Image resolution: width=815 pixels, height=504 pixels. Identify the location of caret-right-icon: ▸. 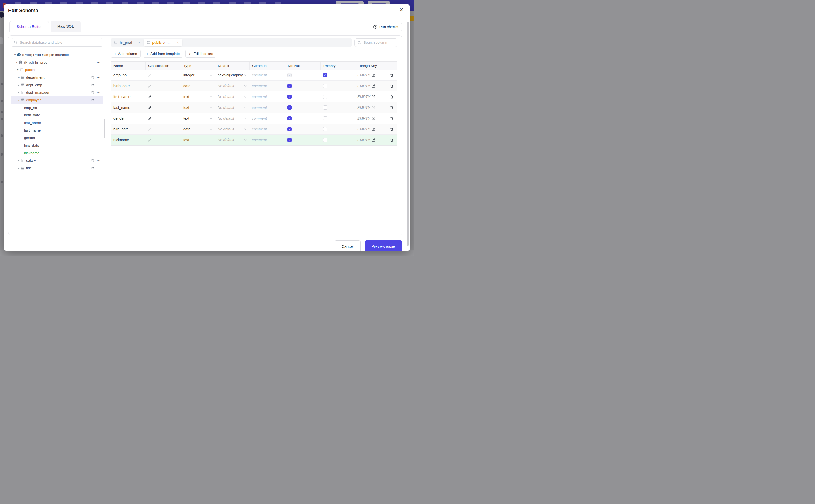
(19, 168).